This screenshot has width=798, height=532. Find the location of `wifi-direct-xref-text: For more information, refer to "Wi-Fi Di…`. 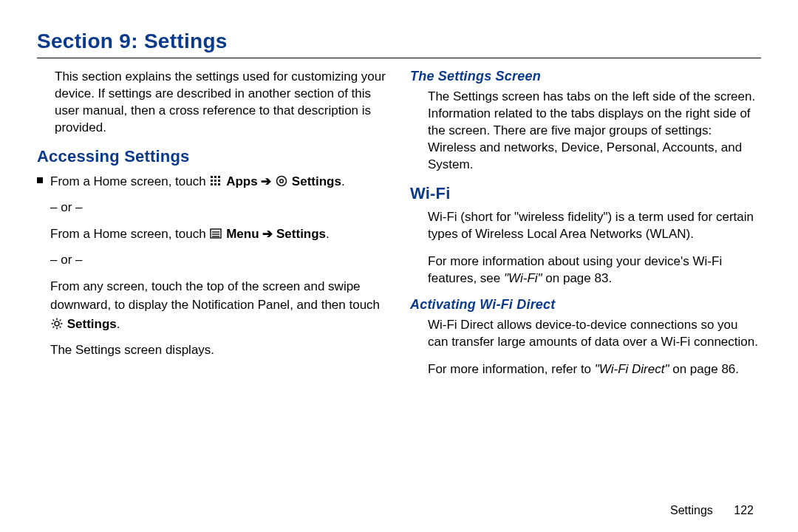

wifi-direct-xref-text: For more information, refer to "Wi-Fi Di… is located at coordinates (585, 369).